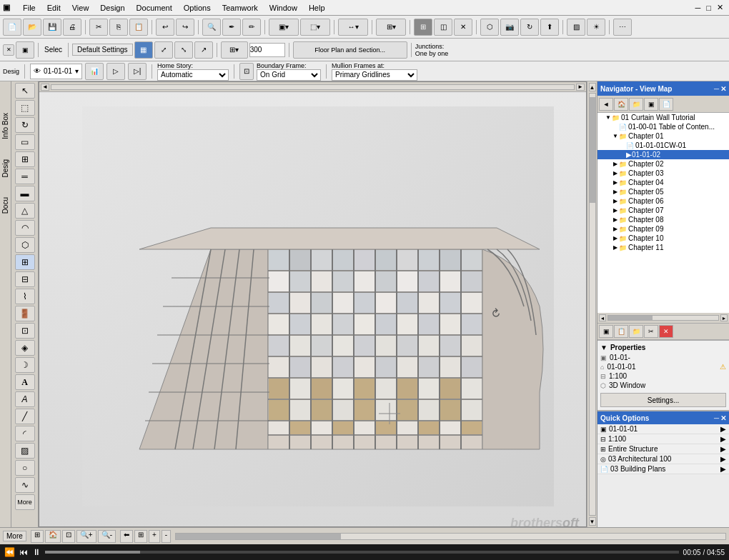 Image resolution: width=729 pixels, height=560 pixels. I want to click on ch04-expand: ▶, so click(615, 183).